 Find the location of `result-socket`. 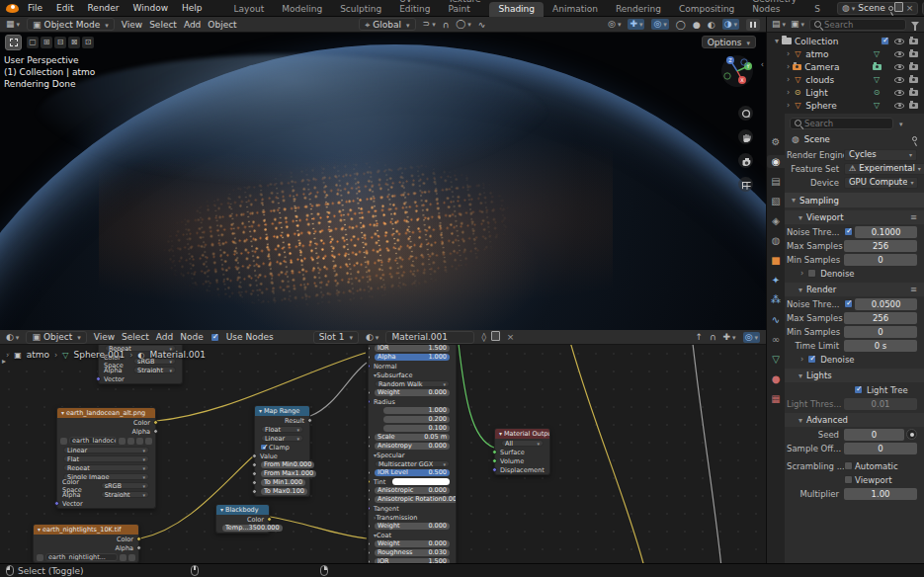

result-socket is located at coordinates (310, 421).